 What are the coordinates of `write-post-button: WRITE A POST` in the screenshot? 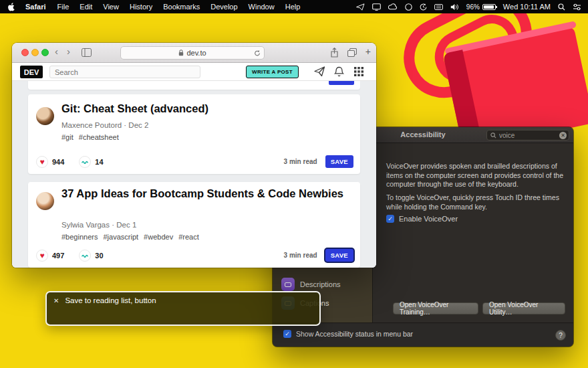 It's located at (273, 72).